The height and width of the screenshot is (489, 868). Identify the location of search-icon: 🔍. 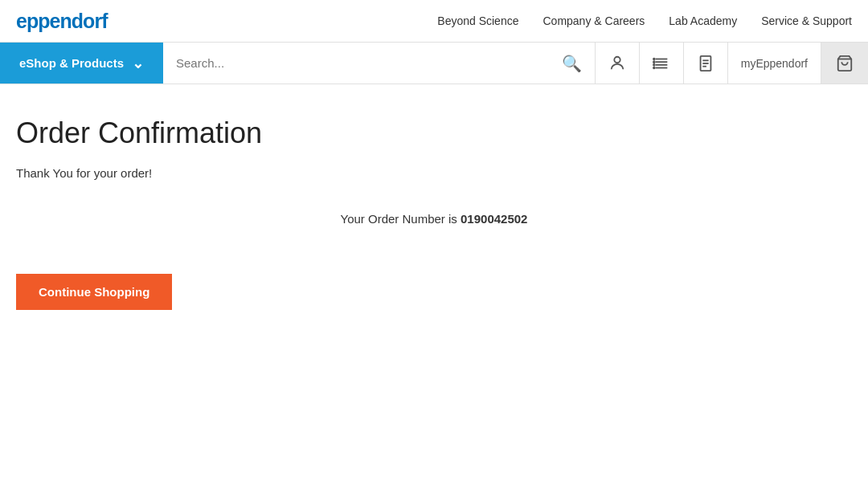
(572, 63).